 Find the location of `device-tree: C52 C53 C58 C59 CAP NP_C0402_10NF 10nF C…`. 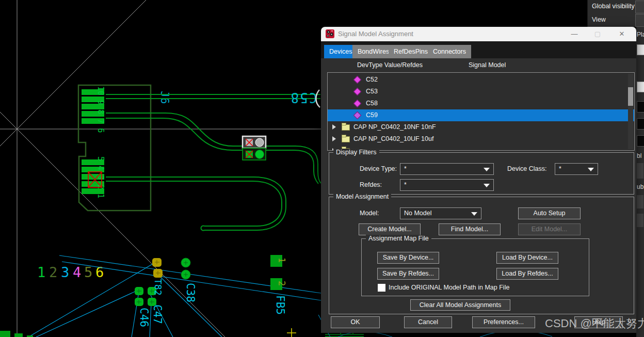

device-tree: C52 C53 C58 C59 CAP NP_C0402_10NF 10nF C… is located at coordinates (481, 111).